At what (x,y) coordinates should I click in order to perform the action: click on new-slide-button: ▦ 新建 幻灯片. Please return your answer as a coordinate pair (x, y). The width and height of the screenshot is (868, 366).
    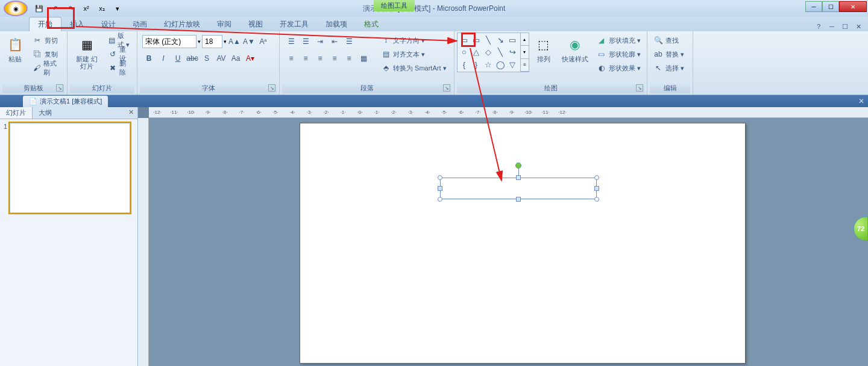
    Looking at the image, I should click on (87, 52).